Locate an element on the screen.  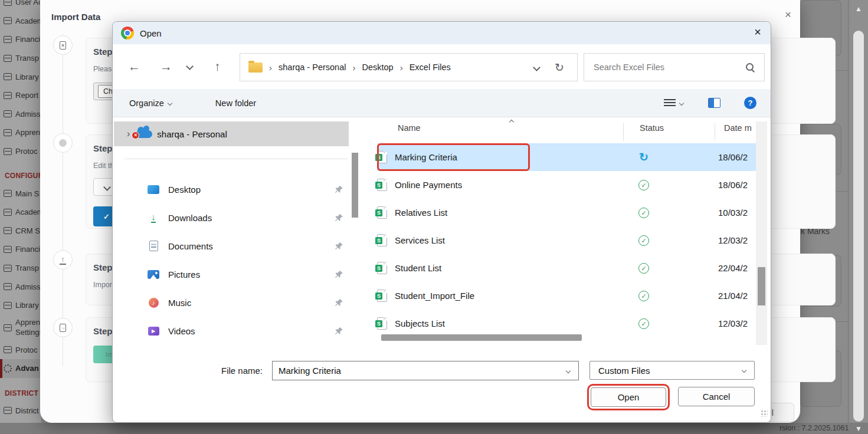
sidebar-item-admission: Admiss is located at coordinates (21, 114).